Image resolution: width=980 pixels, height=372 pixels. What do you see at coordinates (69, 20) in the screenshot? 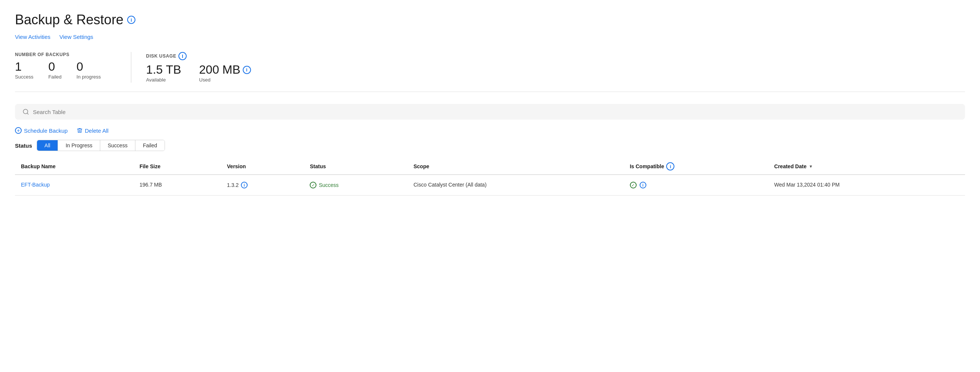
I see `page-title: Backup & Restore` at bounding box center [69, 20].